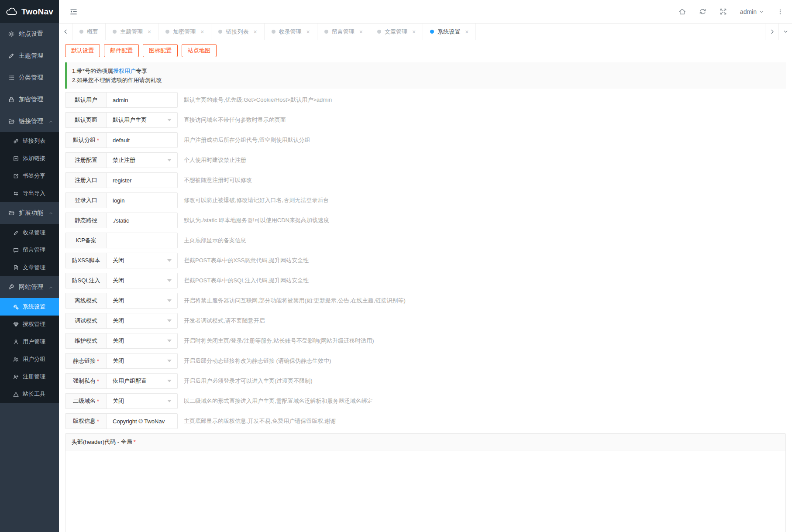  I want to click on tabs-menu-button, so click(785, 31).